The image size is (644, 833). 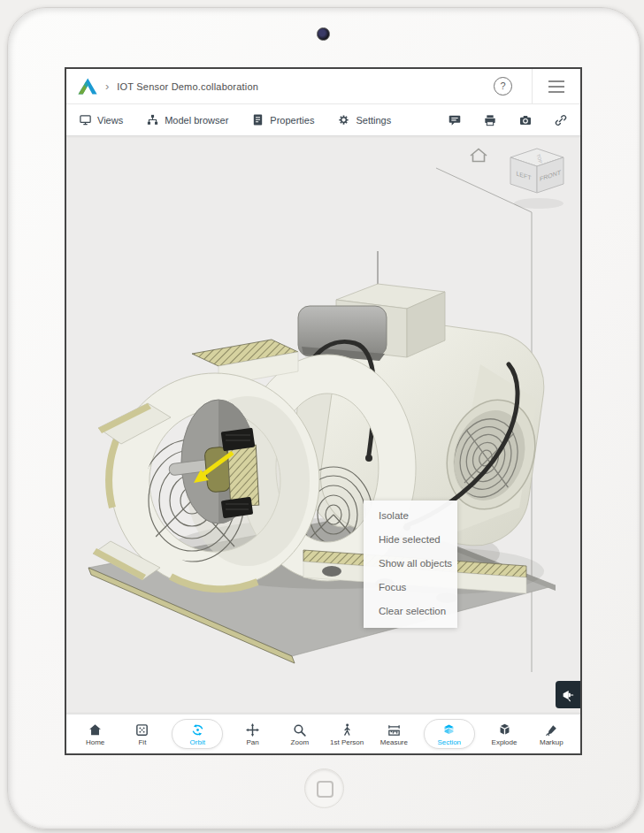 What do you see at coordinates (197, 734) in the screenshot?
I see `dock-button-orbit: Orbit` at bounding box center [197, 734].